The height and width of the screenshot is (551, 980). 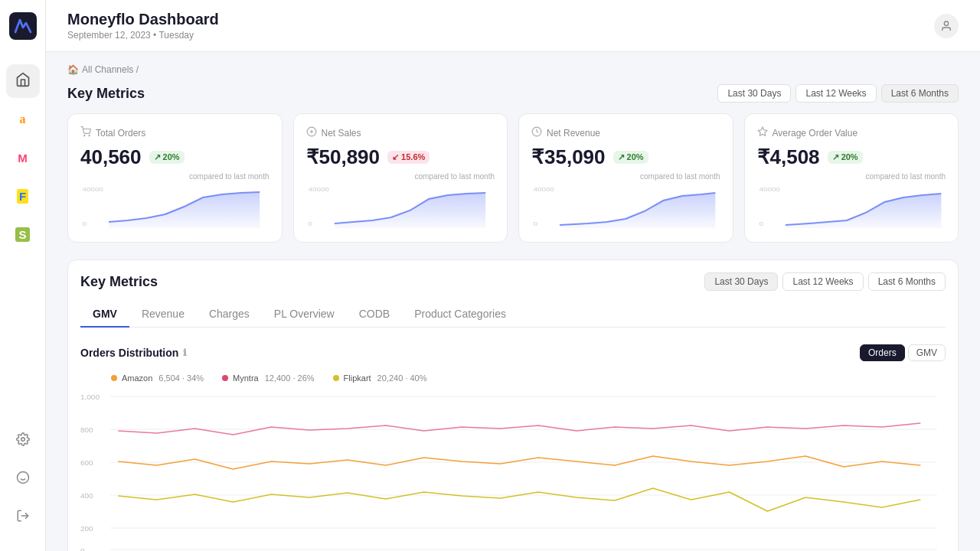 I want to click on info-icon: ℹ, so click(x=185, y=353).